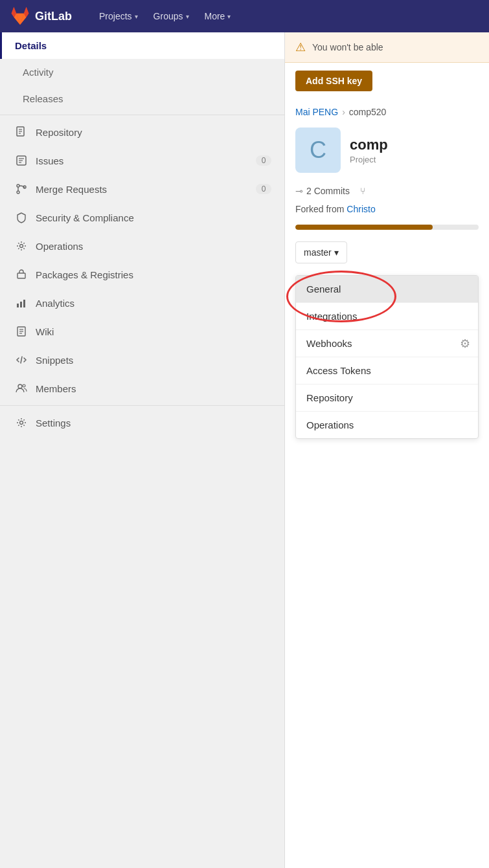 This screenshot has height=868, width=489. Describe the element at coordinates (142, 360) in the screenshot. I see `sidebar-item-snippets: Snippets` at that location.